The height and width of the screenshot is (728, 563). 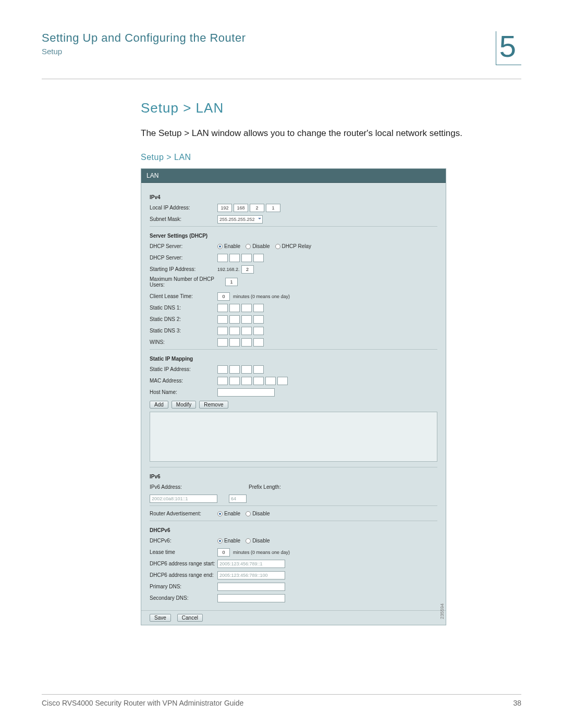 What do you see at coordinates (183, 246) in the screenshot?
I see `dhcp-server-label: DHCP Server:` at bounding box center [183, 246].